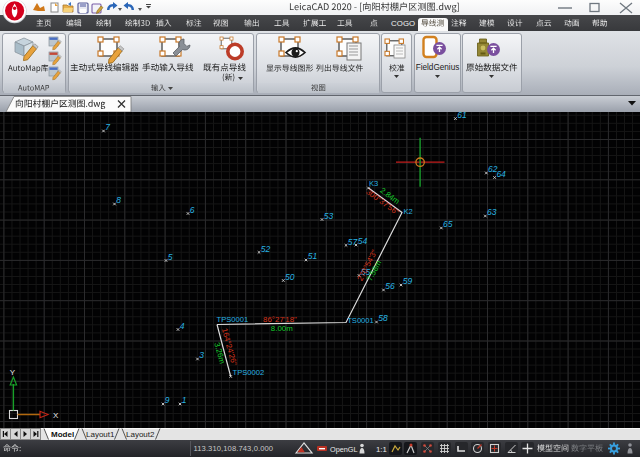 Image resolution: width=640 pixels, height=457 pixels. What do you see at coordinates (353, 242) in the screenshot?
I see `svg-text: 57` at bounding box center [353, 242].